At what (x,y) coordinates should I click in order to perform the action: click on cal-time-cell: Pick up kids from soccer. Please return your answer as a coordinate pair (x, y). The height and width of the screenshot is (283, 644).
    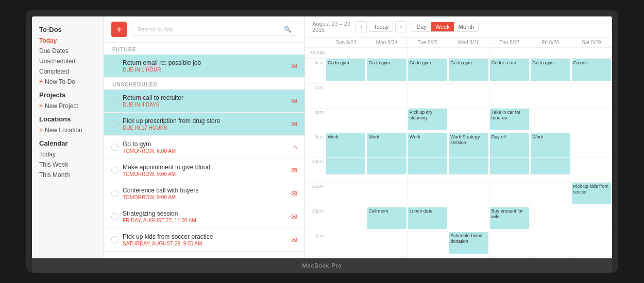
    Looking at the image, I should click on (591, 194).